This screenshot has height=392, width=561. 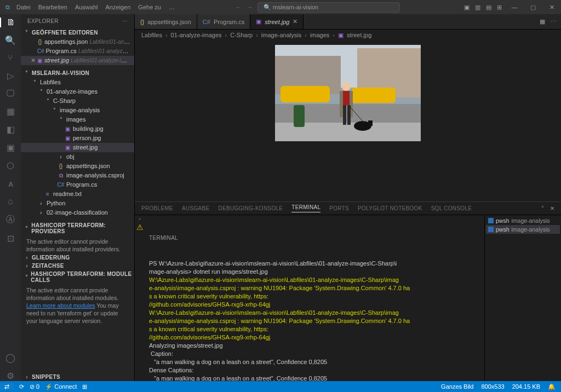 What do you see at coordinates (552, 8) in the screenshot?
I see `window-close-button: ✕` at bounding box center [552, 8].